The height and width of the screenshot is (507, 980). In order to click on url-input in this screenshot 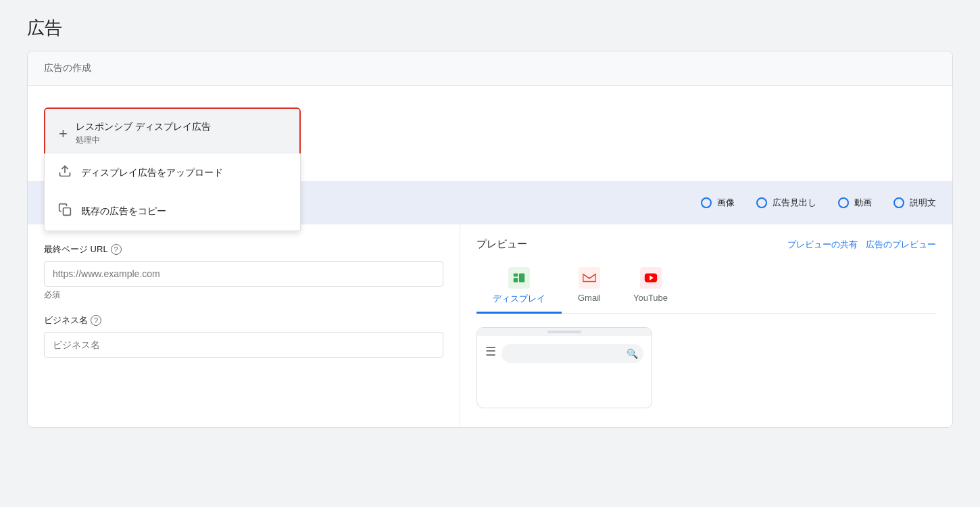, I will do `click(243, 274)`.